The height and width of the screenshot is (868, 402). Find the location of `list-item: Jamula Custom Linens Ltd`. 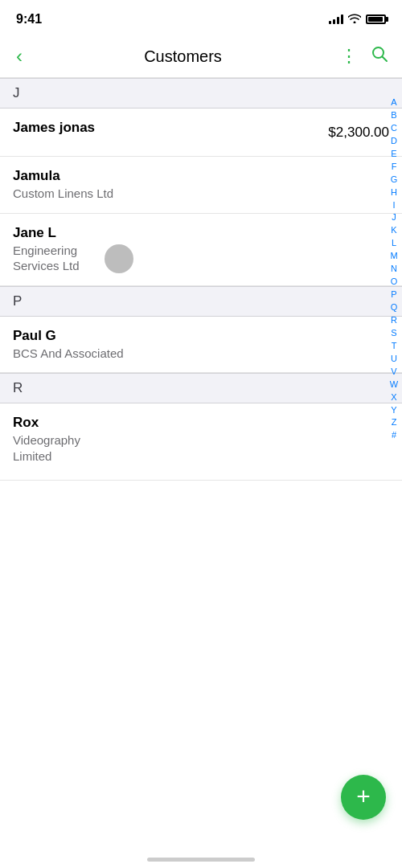

list-item: Jamula Custom Linens Ltd is located at coordinates (201, 185).